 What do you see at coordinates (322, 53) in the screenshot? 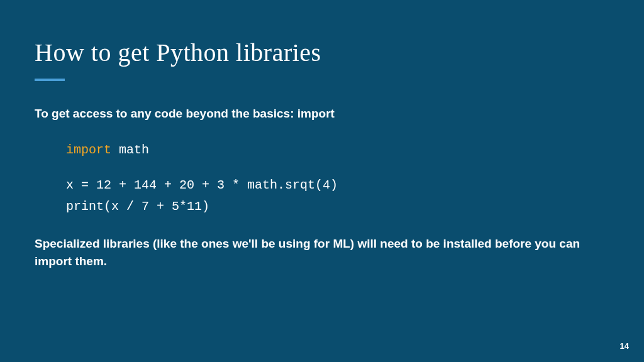
I see `slide-title: How to get Python libraries` at bounding box center [322, 53].